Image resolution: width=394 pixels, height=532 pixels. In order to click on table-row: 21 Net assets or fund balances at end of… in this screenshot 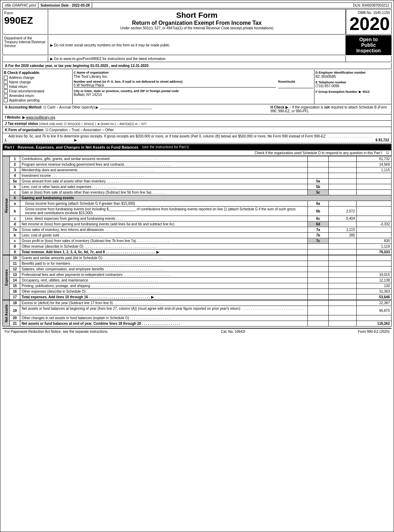, I will do `click(197, 324)`.